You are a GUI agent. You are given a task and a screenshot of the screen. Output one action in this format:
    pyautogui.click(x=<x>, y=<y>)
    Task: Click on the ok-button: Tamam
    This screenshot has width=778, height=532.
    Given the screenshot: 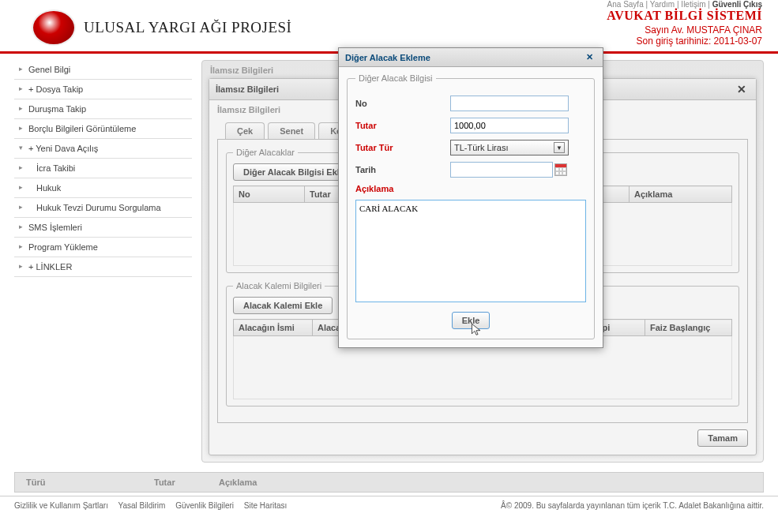 What is the action you would take?
    pyautogui.click(x=723, y=438)
    